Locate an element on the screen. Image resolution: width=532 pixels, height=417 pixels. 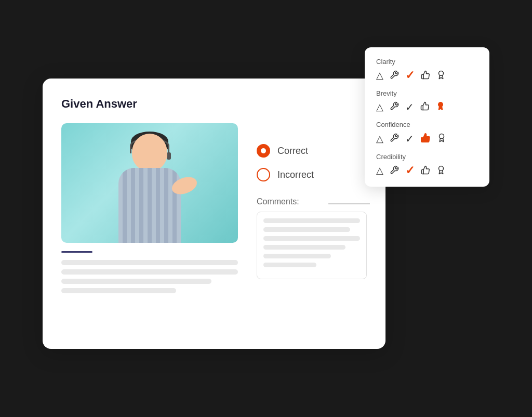
check-icon-brevity: ✓ is located at coordinates (409, 107).